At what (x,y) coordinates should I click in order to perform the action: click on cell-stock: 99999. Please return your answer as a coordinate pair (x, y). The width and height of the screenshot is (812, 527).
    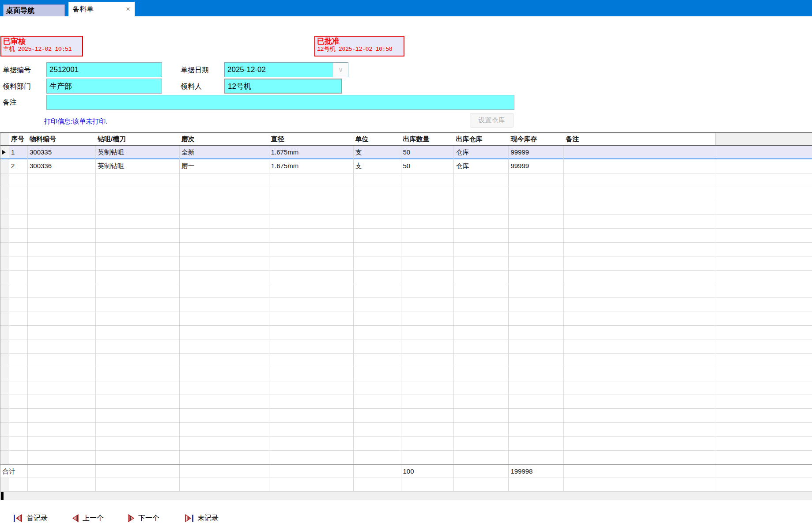
    Looking at the image, I should click on (536, 166).